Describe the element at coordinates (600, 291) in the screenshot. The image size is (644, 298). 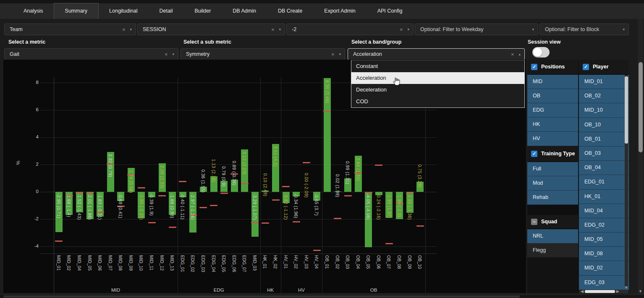
I see `player-hscrollbar-thumb` at that location.